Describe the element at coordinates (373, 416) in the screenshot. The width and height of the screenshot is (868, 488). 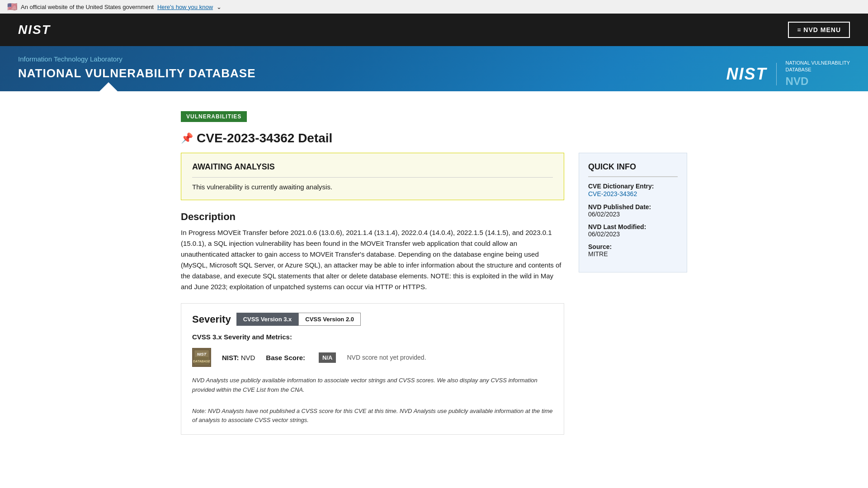
I see `analyst-note-2: Note: NVD Analysts have not published a …` at that location.